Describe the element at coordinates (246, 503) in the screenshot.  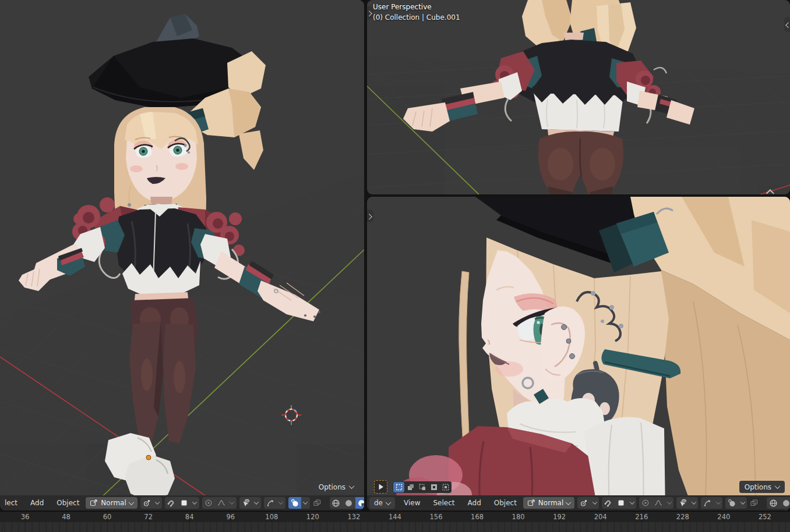
I see `gizmo-icon` at that location.